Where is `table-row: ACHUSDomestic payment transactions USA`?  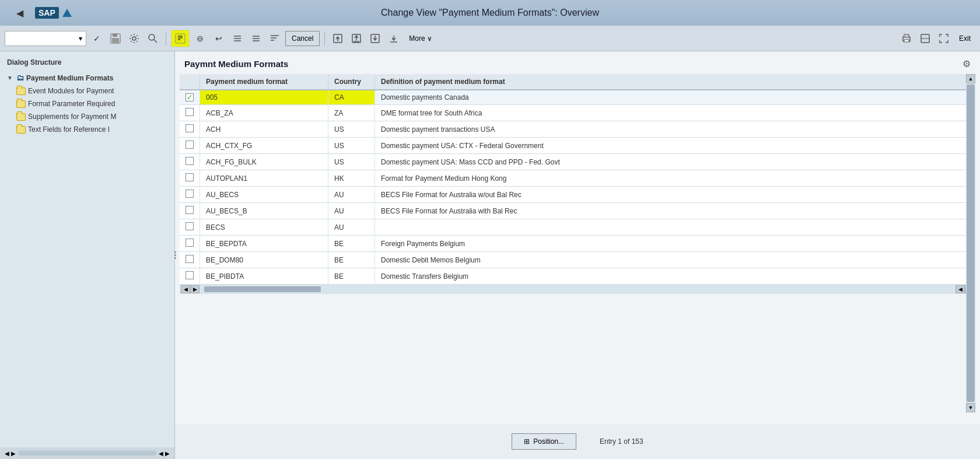
table-row: ACHUSDomestic payment transactions USA is located at coordinates (578, 129).